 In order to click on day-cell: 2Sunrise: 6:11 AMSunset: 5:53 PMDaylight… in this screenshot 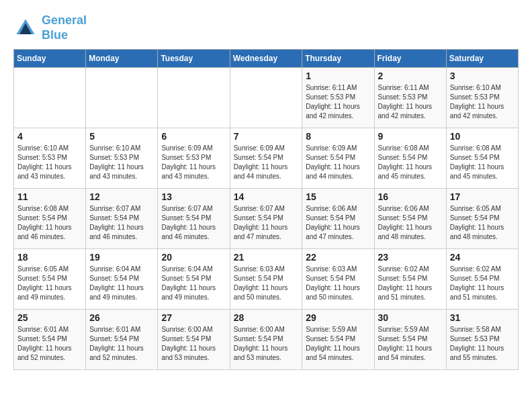, I will do `click(410, 98)`.